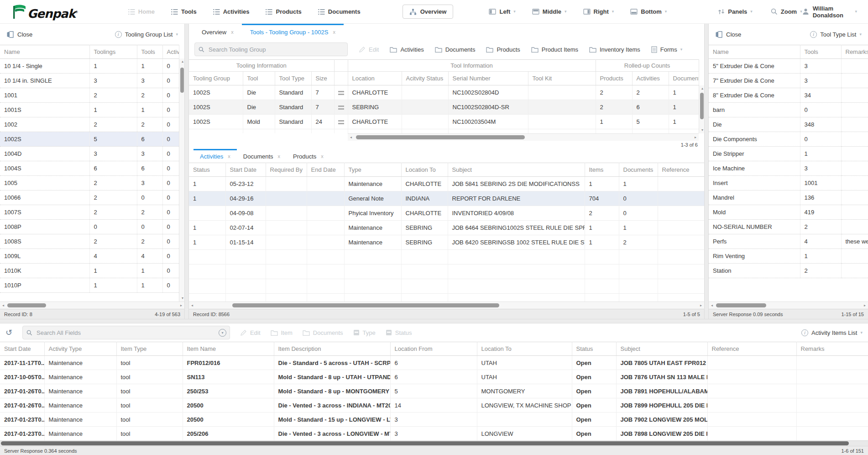 The width and height of the screenshot is (868, 455). Describe the element at coordinates (215, 156) in the screenshot. I see `tab-activities: Activities` at that location.